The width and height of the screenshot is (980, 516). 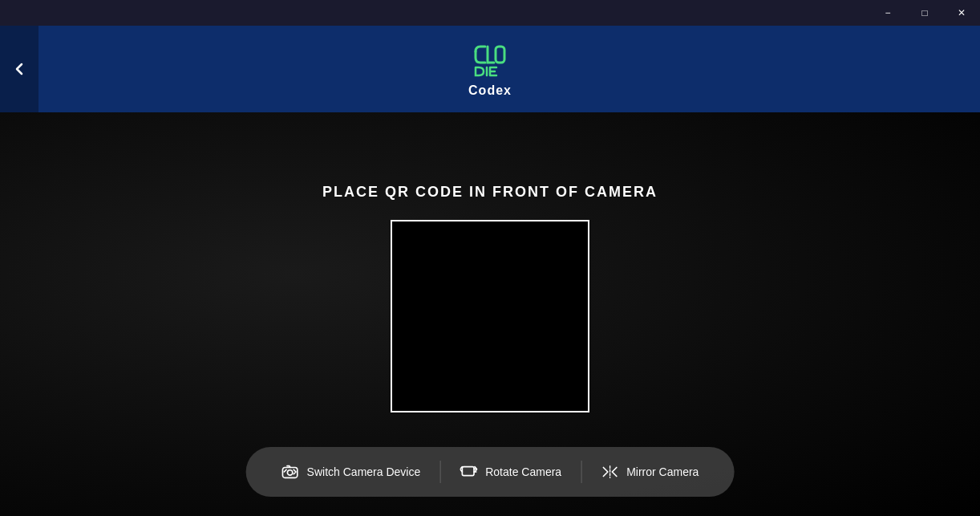 What do you see at coordinates (19, 69) in the screenshot?
I see `back-button` at bounding box center [19, 69].